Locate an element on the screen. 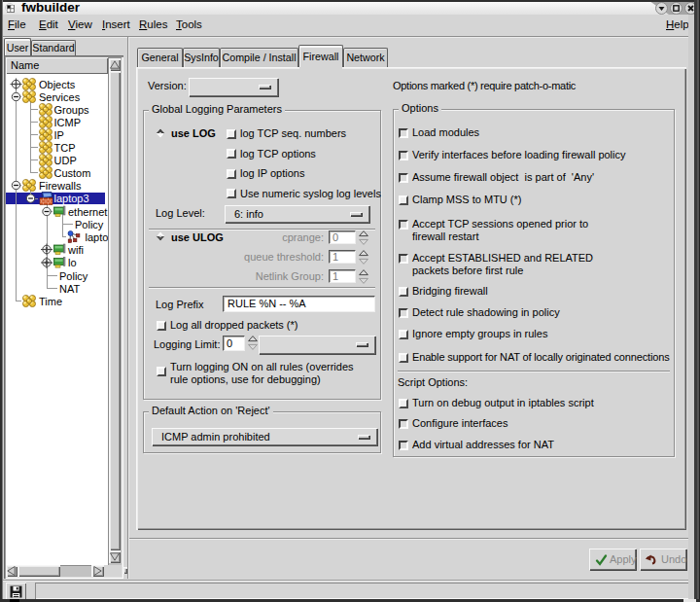  svg-text: Firewalls is located at coordinates (60, 186).